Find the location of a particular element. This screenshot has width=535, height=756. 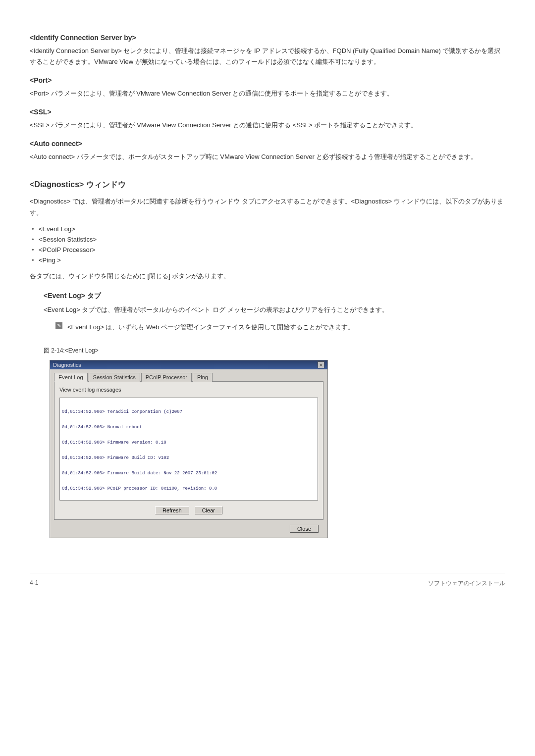

close-icon: × is located at coordinates (321, 365).